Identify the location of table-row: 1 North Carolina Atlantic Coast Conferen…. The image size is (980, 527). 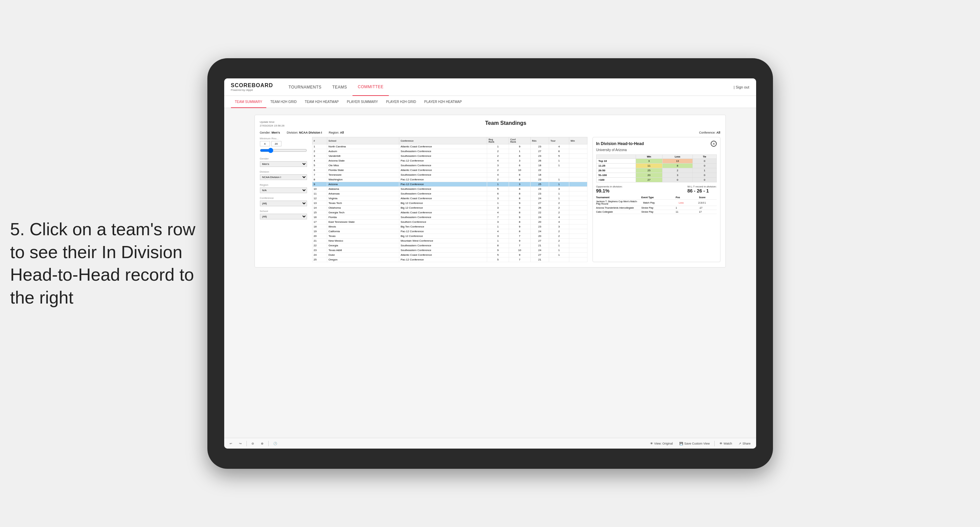
(450, 147).